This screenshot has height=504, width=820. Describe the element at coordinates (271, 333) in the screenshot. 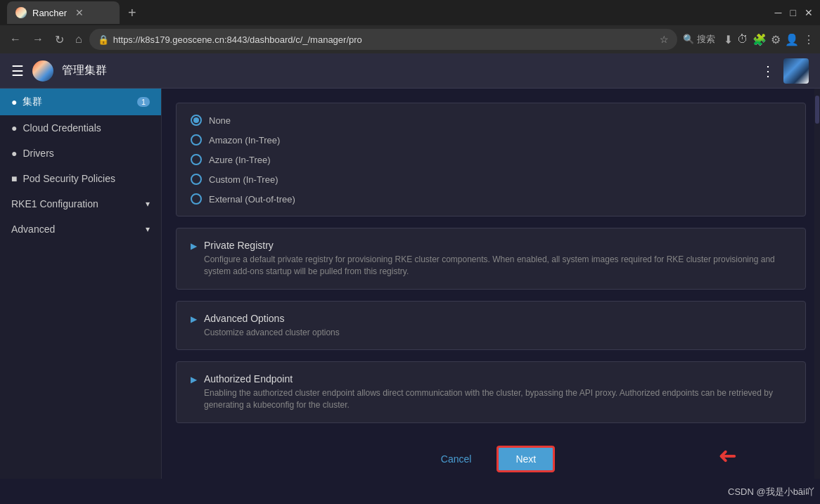

I see `section-description: Customize advanced cluster options` at that location.